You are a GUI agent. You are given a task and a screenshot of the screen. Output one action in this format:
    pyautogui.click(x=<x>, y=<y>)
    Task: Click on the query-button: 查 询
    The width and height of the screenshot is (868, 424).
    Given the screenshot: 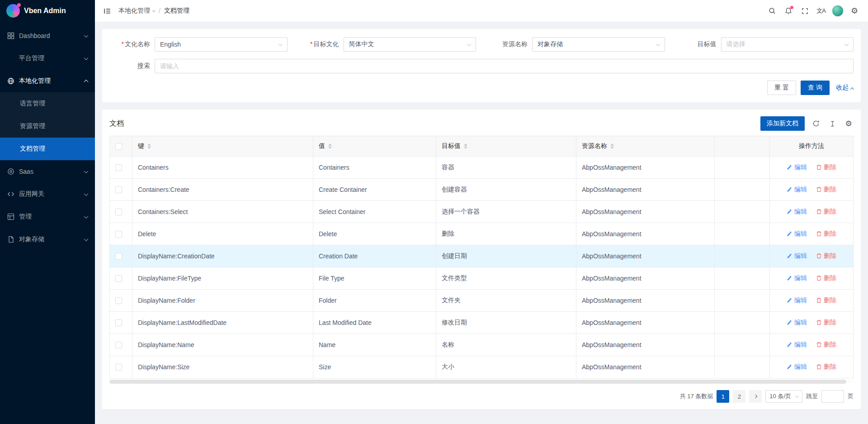 What is the action you would take?
    pyautogui.click(x=815, y=88)
    